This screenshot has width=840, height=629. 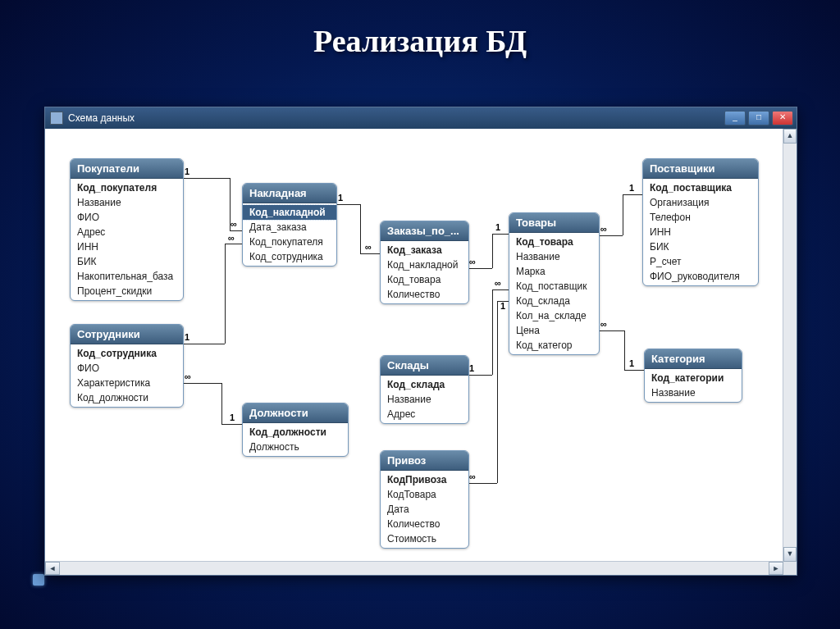 I want to click on table-title: Сотрудники, so click(x=126, y=335).